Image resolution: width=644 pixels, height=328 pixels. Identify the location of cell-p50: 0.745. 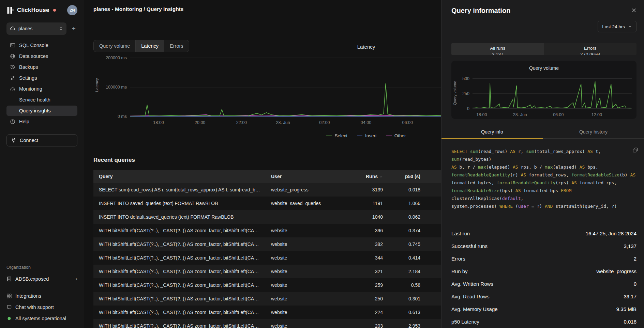
(407, 244).